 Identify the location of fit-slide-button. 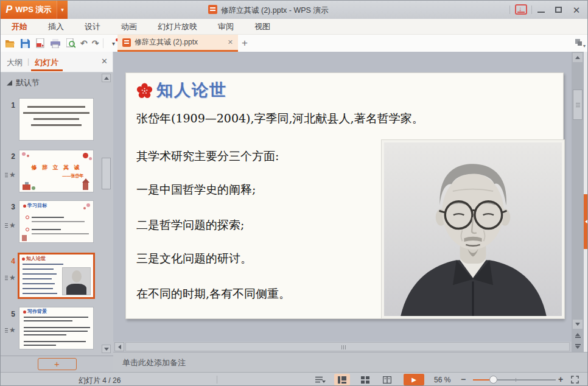
(575, 380).